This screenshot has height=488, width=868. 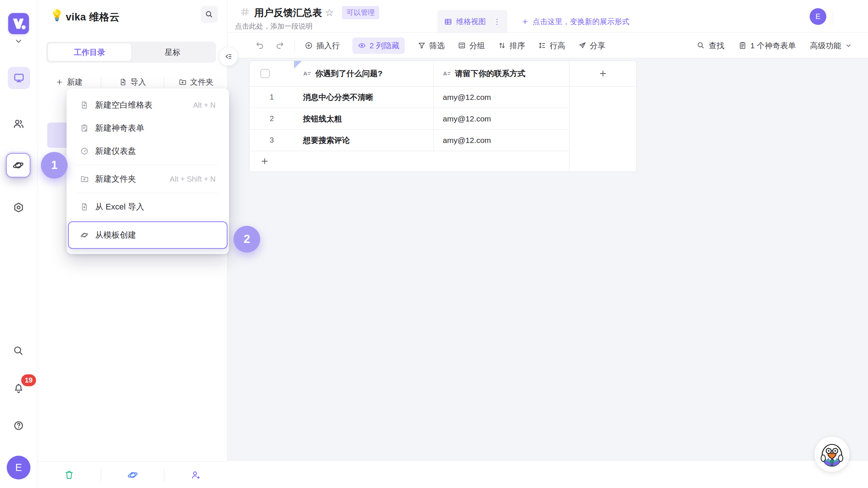 What do you see at coordinates (364, 74) in the screenshot?
I see `column-header-problem: A 你遇到了什么问题?` at bounding box center [364, 74].